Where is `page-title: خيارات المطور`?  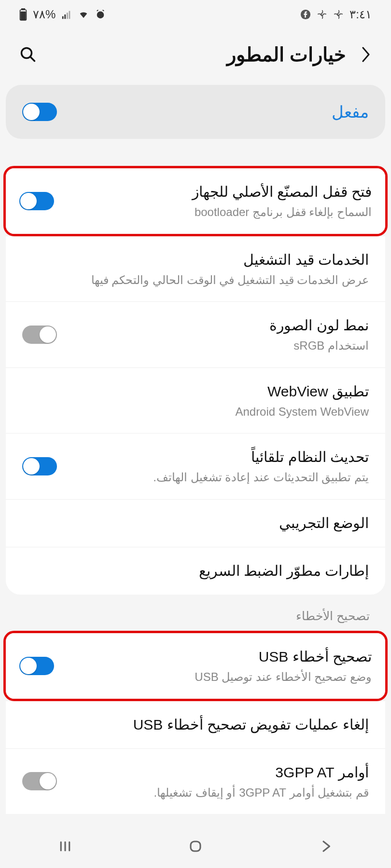
page-title: خيارات المطور is located at coordinates (287, 54).